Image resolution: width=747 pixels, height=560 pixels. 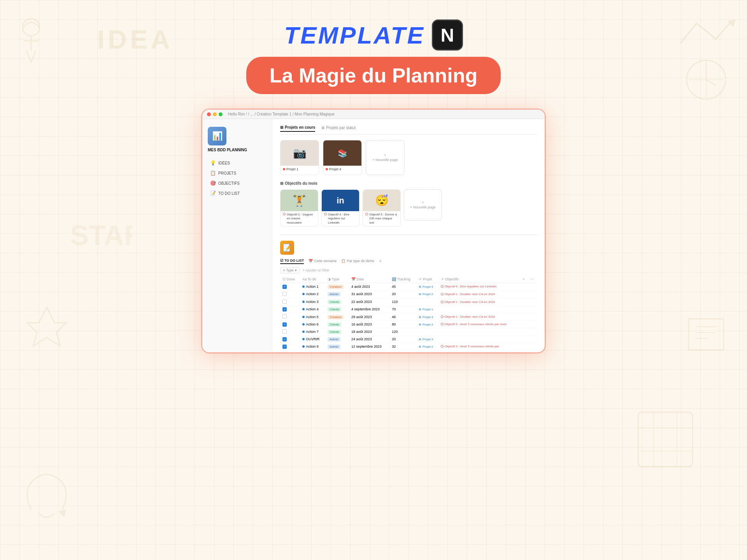 I want to click on sidebar-item-objectifs: 🎯 OBJECTIFS, so click(x=237, y=183).